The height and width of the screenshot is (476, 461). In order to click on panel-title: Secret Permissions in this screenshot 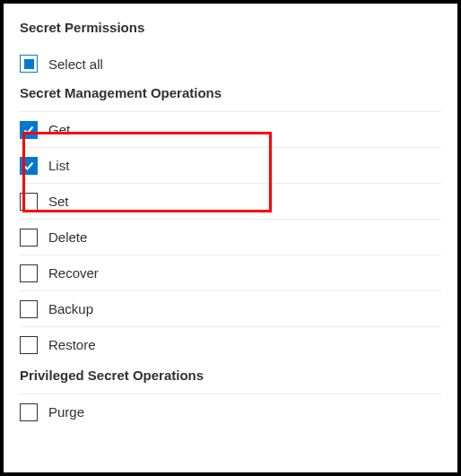, I will do `click(230, 27)`.